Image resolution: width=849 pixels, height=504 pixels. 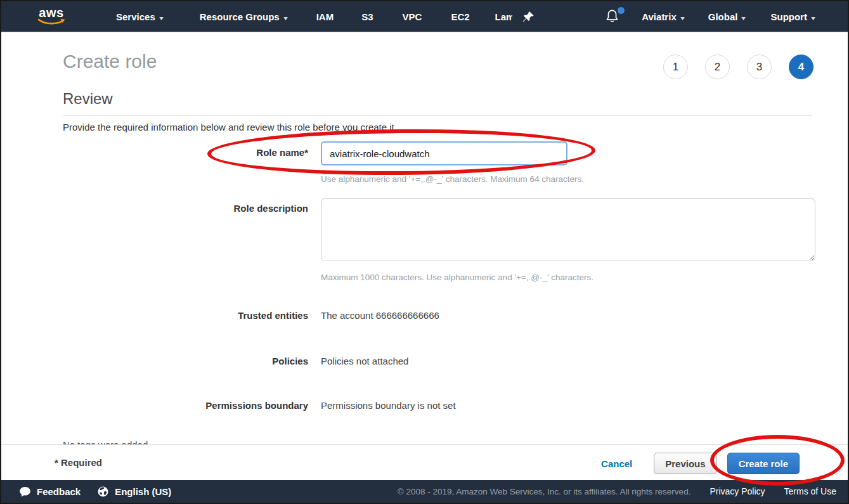 I want to click on previous-button: Previous, so click(x=685, y=463).